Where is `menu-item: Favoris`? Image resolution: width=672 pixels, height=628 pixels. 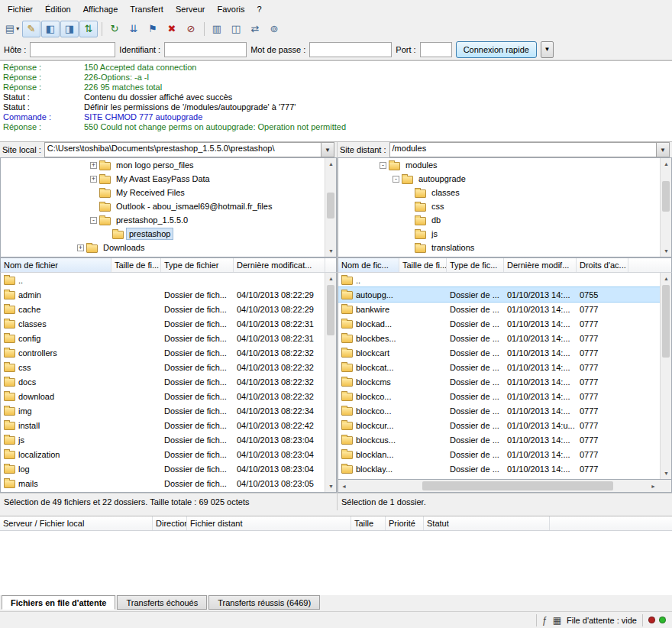
menu-item: Favoris is located at coordinates (231, 9).